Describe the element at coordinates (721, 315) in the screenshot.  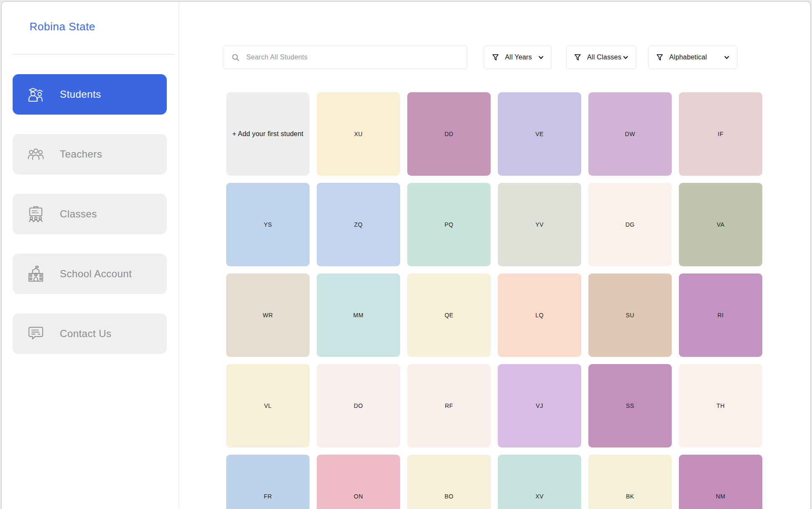
I see `student-card: RI` at that location.